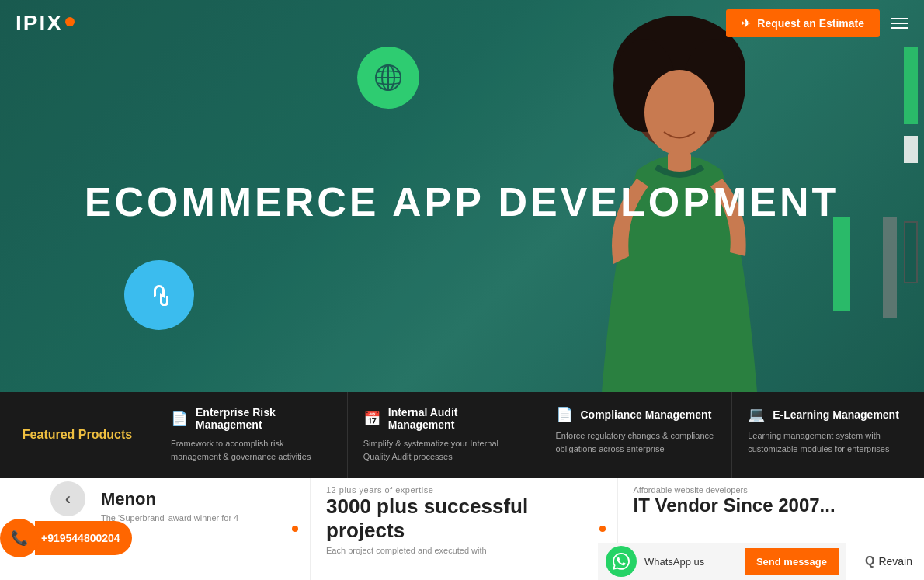 The height and width of the screenshot is (580, 924). Describe the element at coordinates (159, 295) in the screenshot. I see `touch-icon` at that location.